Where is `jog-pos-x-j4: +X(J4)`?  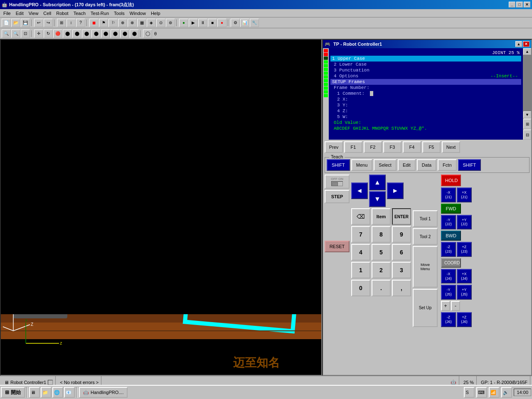
jog-pos-x-j4: +X(J4) is located at coordinates (464, 276).